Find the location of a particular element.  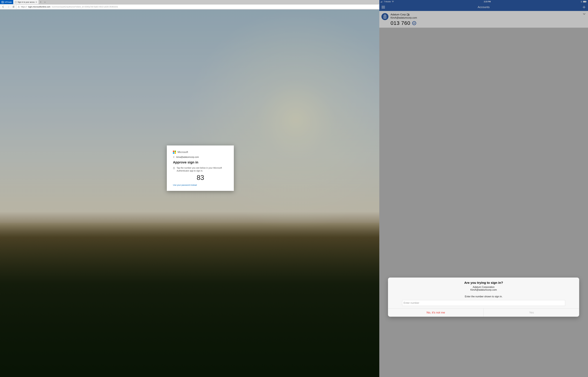

signed-in-user: kima@adatumcorp.com is located at coordinates (188, 157).